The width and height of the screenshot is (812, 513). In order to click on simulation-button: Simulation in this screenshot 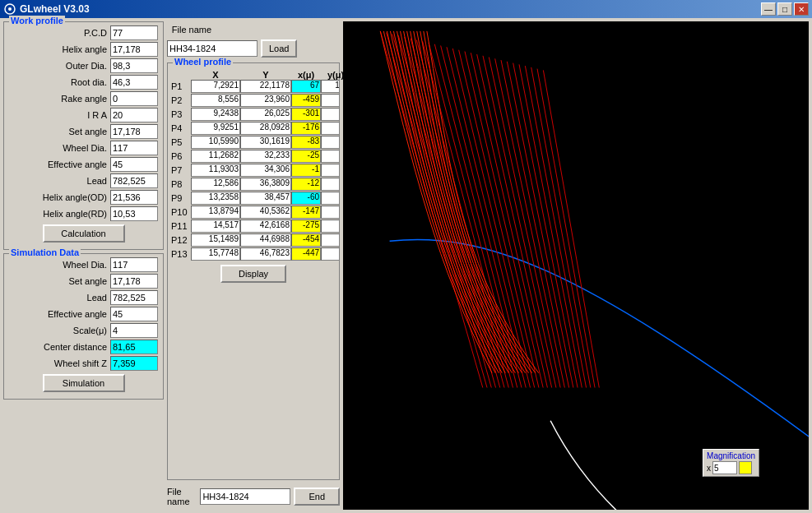, I will do `click(84, 383)`.